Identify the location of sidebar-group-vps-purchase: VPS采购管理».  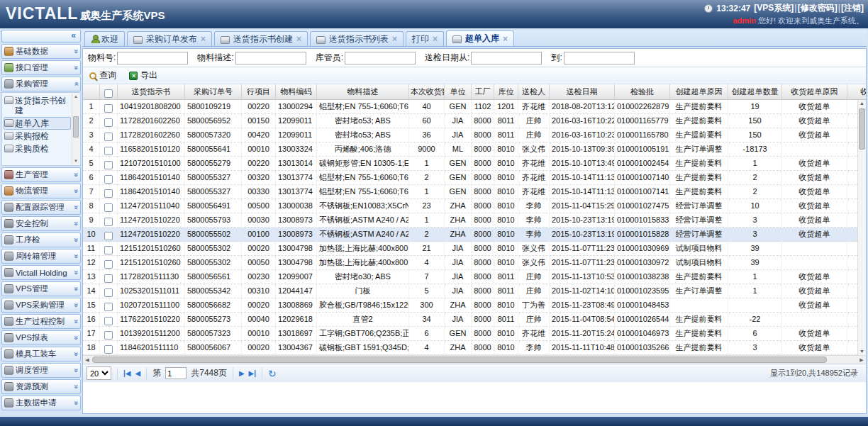
(41, 305).